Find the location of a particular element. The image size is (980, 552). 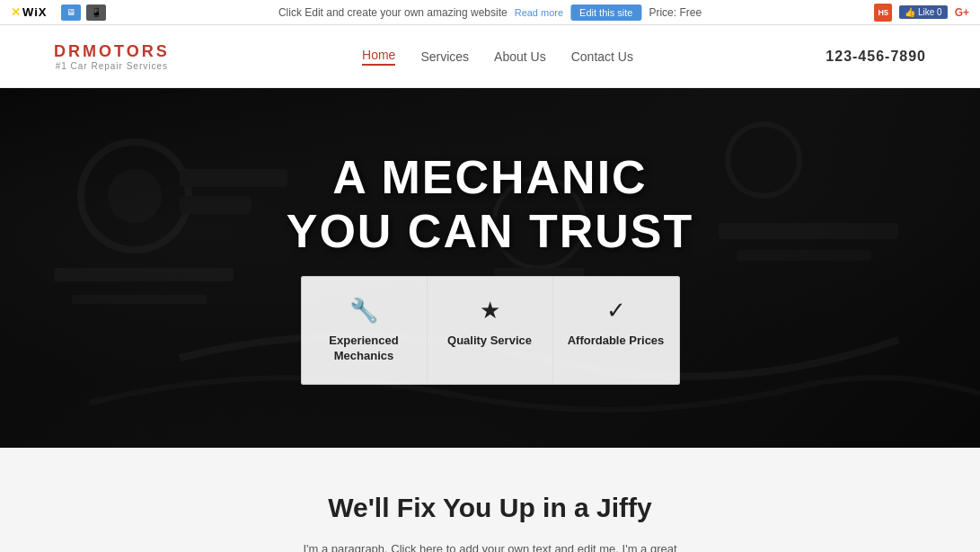

edit-this-site-button: Edit this site is located at coordinates (605, 13).